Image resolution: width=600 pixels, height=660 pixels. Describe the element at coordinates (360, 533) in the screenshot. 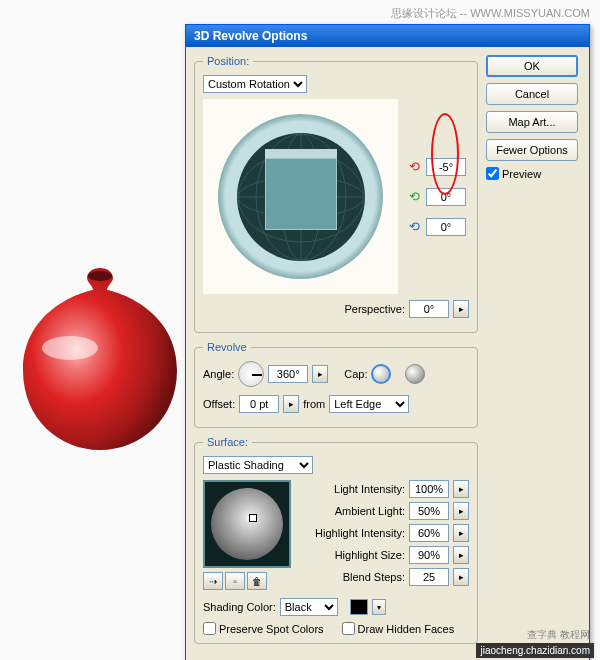

I see `highlight-intensity-label: Highlight Intensity:` at that location.